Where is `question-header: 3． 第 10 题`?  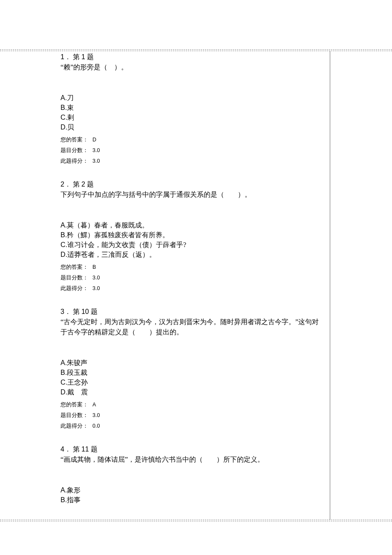
question-header: 3． 第 10 题 is located at coordinates (191, 312).